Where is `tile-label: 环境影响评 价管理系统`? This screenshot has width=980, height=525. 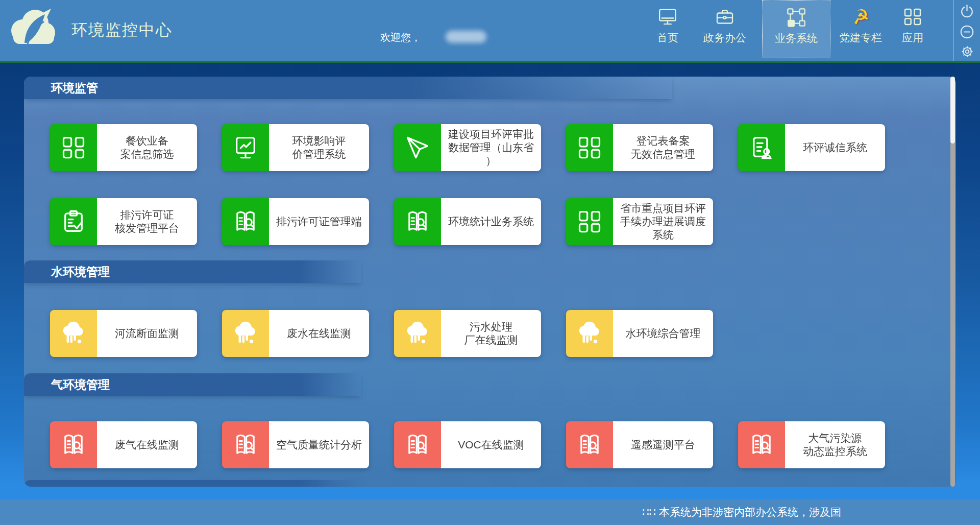
tile-label: 环境影响评 价管理系统 is located at coordinates (319, 148).